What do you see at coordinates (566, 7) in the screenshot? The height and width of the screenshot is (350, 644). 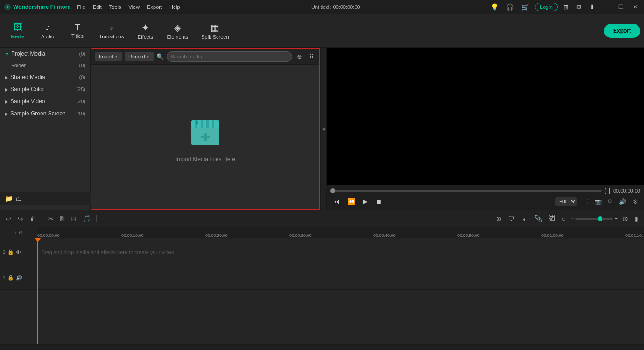 I see `layout-icon: ⊞` at bounding box center [566, 7].